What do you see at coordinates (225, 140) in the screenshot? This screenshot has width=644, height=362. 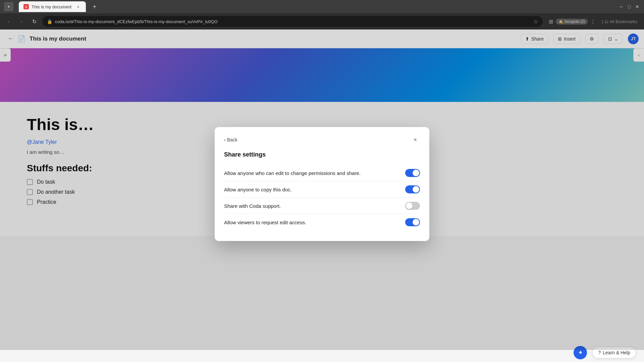 I see `back-chevron-icon: ‹` at bounding box center [225, 140].